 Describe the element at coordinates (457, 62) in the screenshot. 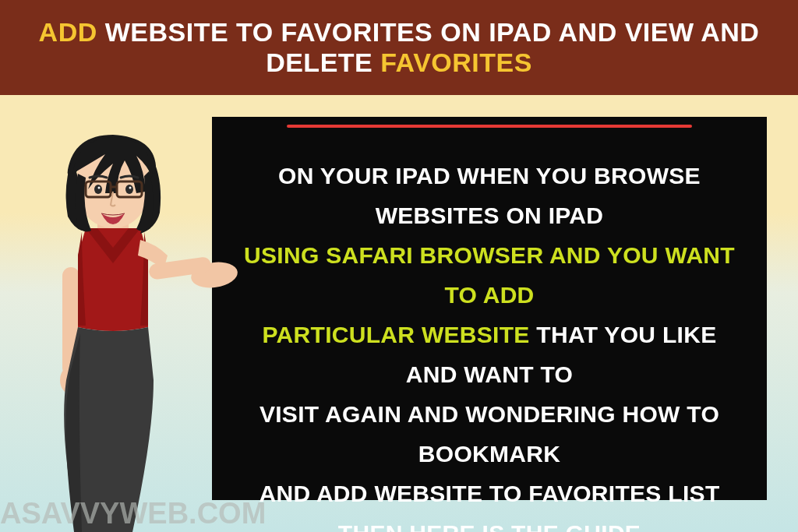

I see `header-word-favorites: FAVORITES` at that location.